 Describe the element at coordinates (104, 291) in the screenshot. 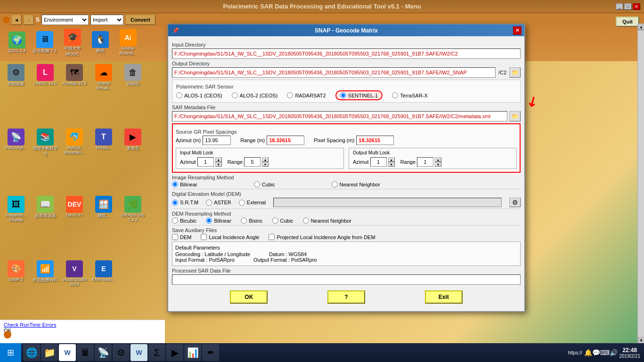

I see `icon-envi: E ENVI 64-b...` at that location.